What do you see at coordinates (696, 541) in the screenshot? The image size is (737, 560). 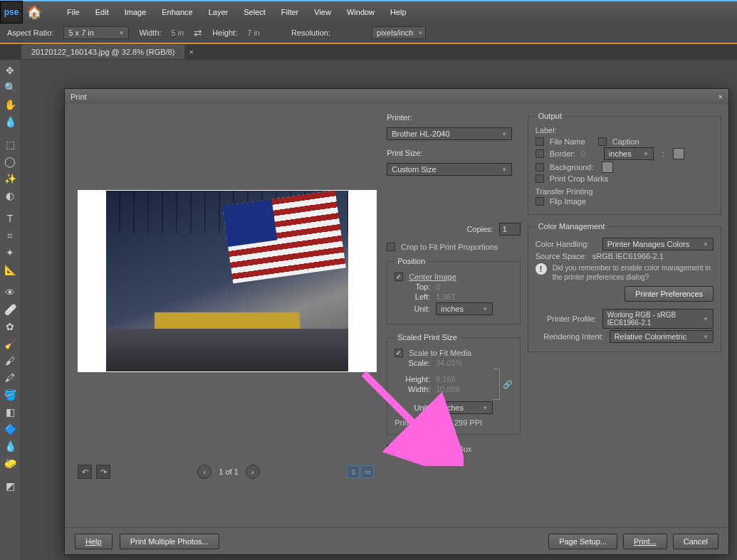 I see `cancel-button: Cancel` at bounding box center [696, 541].